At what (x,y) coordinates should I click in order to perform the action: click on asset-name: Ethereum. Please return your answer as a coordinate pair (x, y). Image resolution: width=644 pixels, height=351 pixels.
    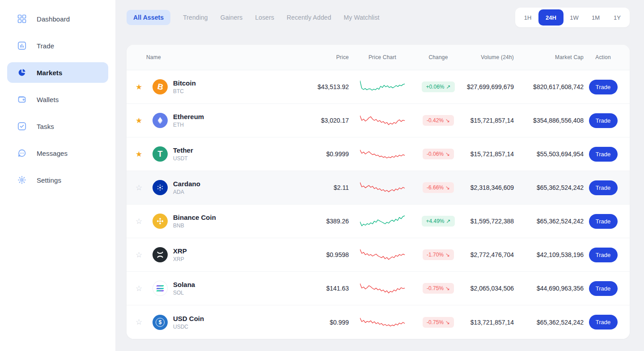
    Looking at the image, I should click on (189, 116).